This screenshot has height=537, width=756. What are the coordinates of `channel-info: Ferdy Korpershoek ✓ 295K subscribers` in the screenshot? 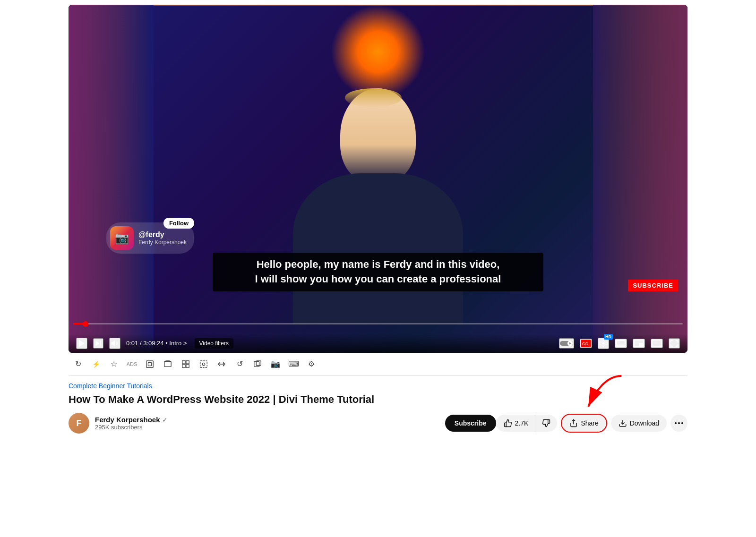 It's located at (266, 423).